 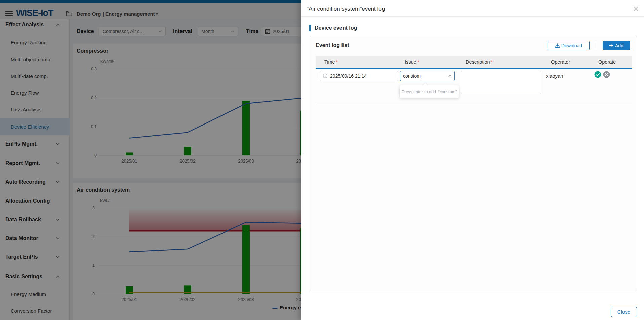 What do you see at coordinates (607, 62) in the screenshot?
I see `column-header-operate: Operate` at bounding box center [607, 62].